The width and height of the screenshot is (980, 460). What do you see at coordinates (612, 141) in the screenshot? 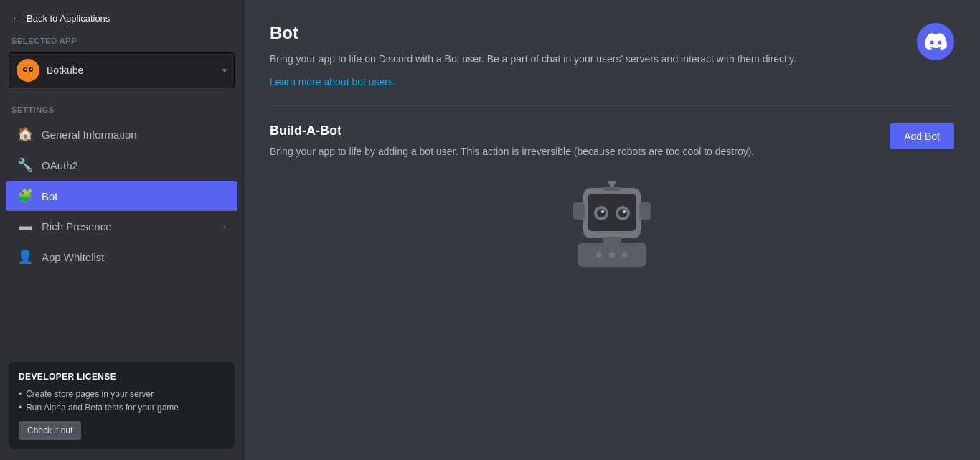
I see `build-a-bot-section: Build-A-Bot Bring your app to life by ad…` at bounding box center [612, 141].